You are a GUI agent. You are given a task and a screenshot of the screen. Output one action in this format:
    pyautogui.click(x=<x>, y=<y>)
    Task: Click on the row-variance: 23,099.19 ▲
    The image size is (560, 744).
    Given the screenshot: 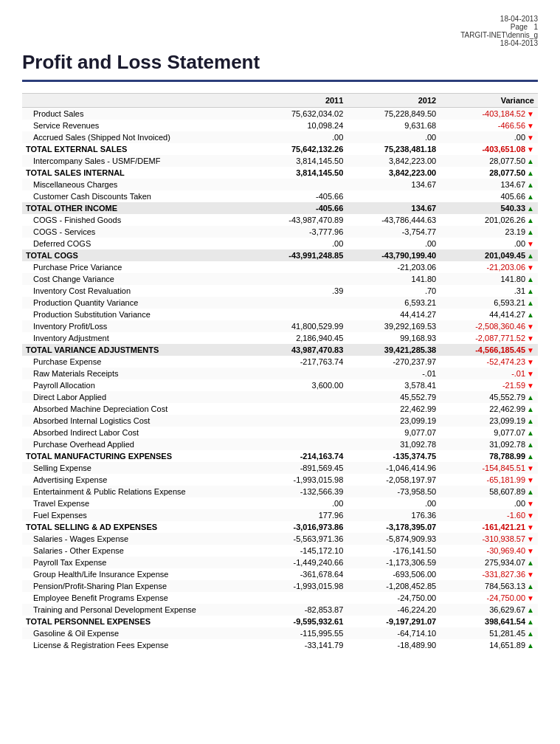 What is the action you would take?
    pyautogui.click(x=488, y=421)
    